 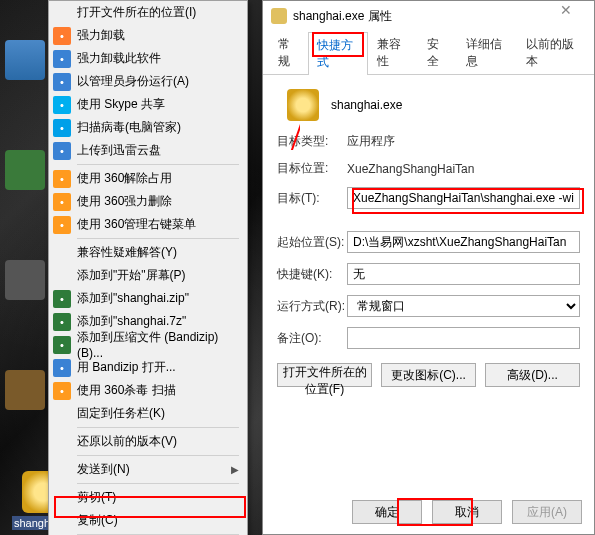 I want to click on tab-2: 兼容性, so click(x=393, y=52).